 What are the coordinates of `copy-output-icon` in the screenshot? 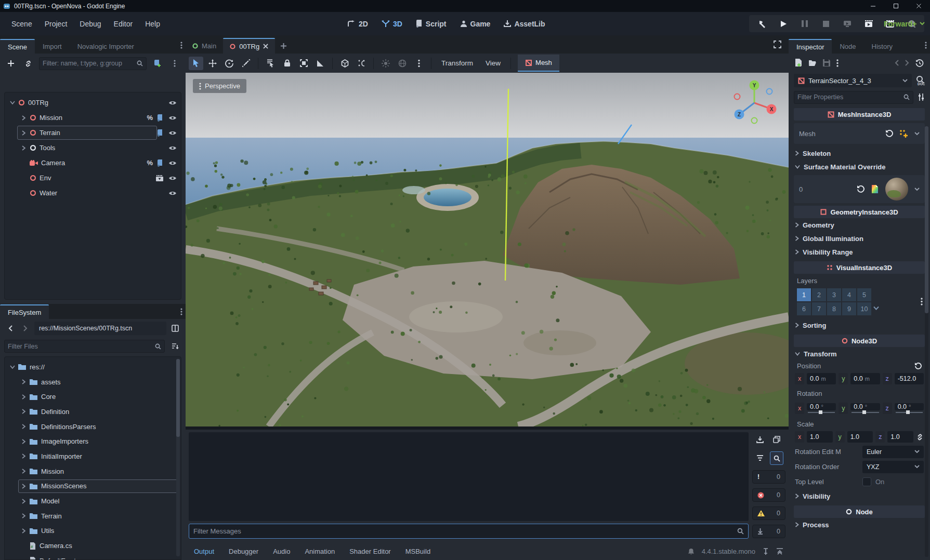 It's located at (777, 439).